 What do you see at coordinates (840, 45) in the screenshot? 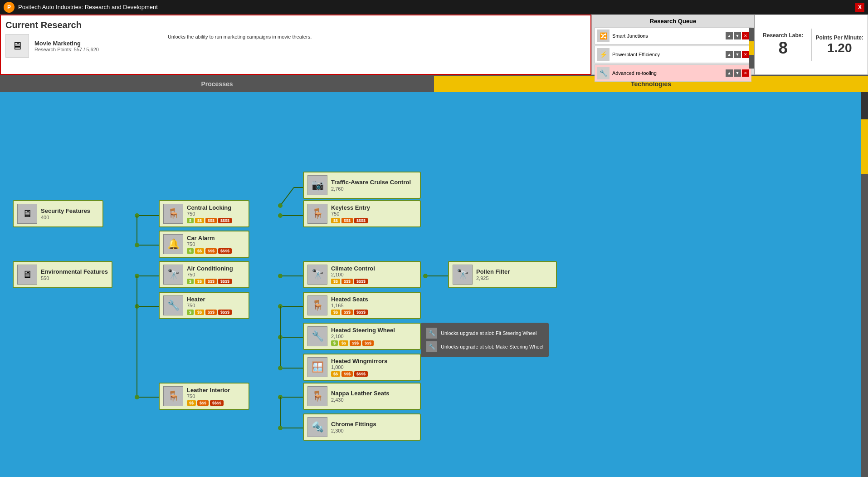
I see `labs-cell-right: Points Per Minute: 1.20` at bounding box center [840, 45].